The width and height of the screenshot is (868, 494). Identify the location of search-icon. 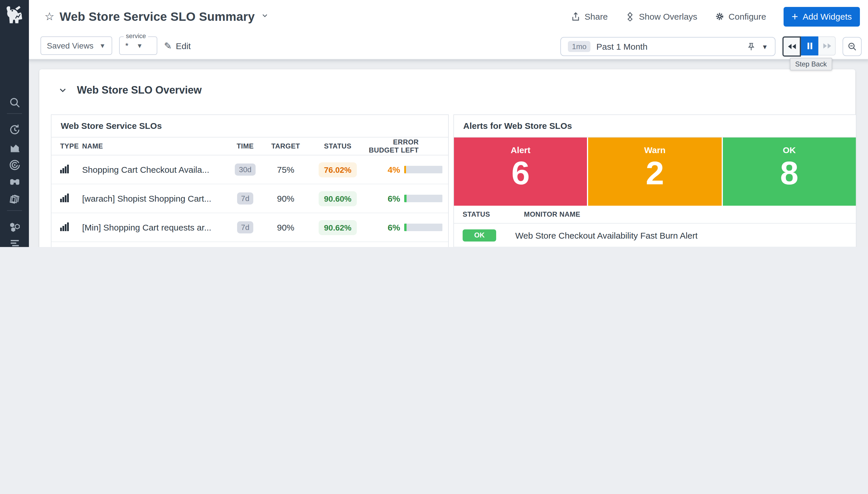
(14, 102).